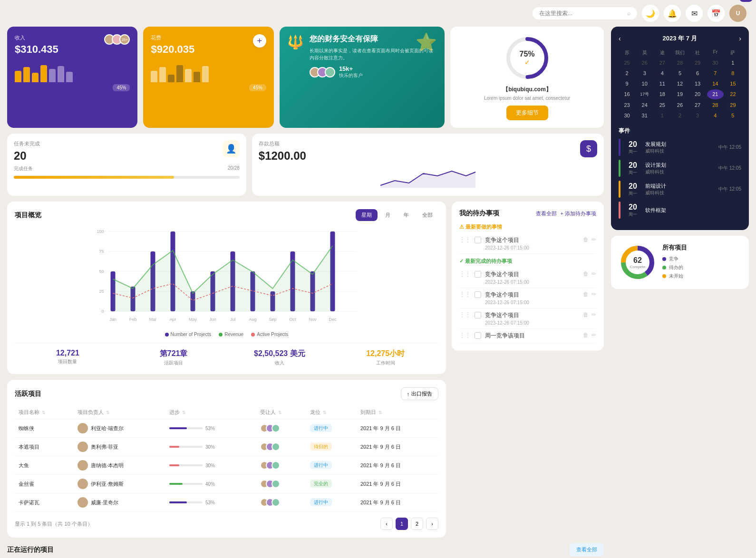  I want to click on tab-month: 月, so click(388, 215).